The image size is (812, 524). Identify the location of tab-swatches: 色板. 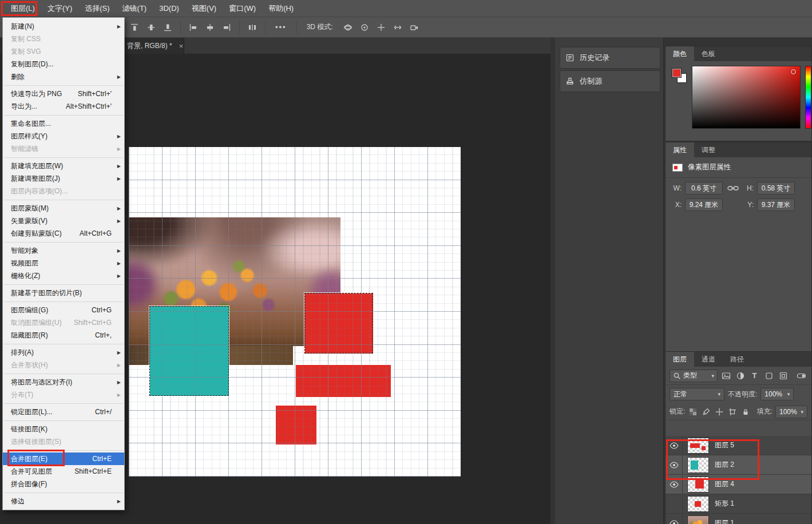
(708, 54).